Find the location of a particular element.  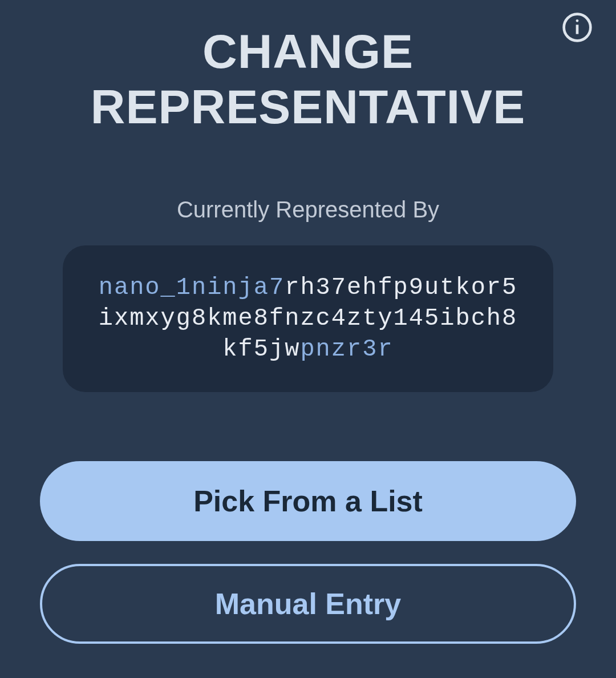

info-button is located at coordinates (577, 27).